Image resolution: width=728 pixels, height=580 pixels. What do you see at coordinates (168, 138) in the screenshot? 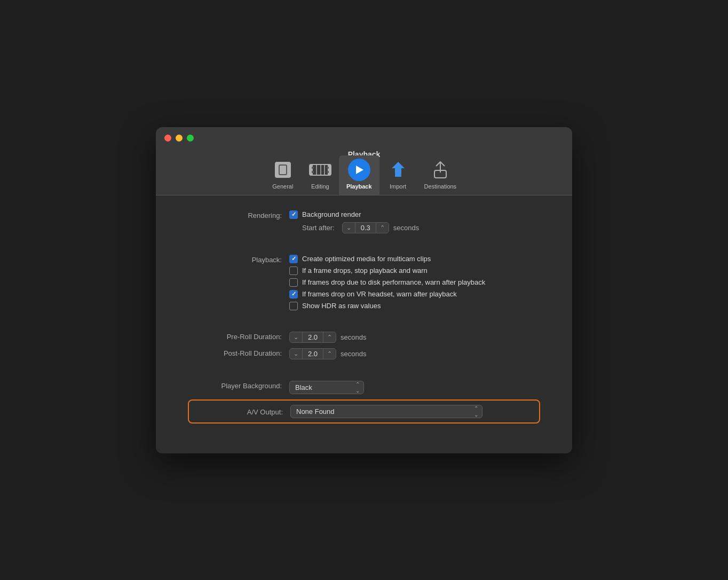
I see `close-button` at bounding box center [168, 138].